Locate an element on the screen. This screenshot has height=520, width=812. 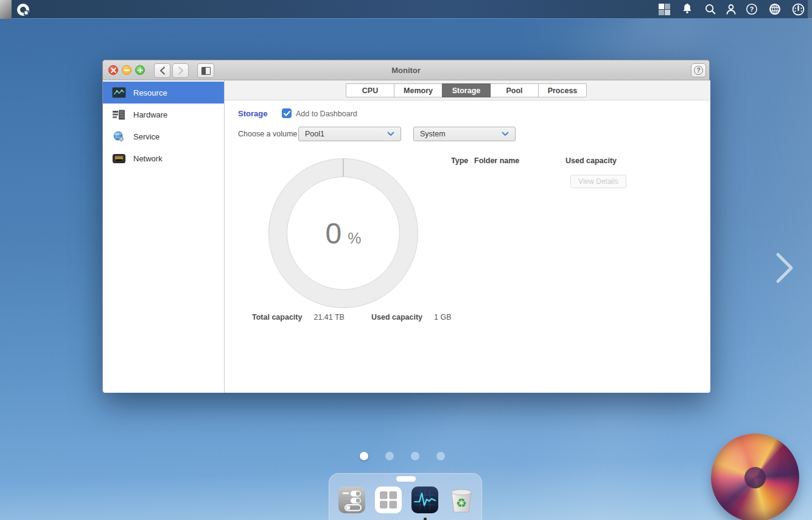
tab-cpu: CPU is located at coordinates (370, 90).